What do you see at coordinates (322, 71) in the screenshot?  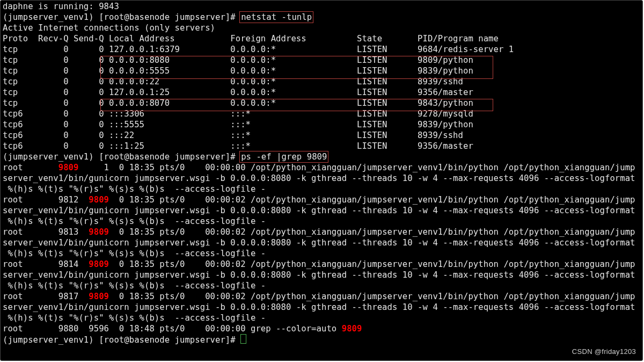 I see `netstat-row: tcp 0 0 0.0.0.0:5555 0.0.0.0:* LISTEN 98…` at bounding box center [322, 71].